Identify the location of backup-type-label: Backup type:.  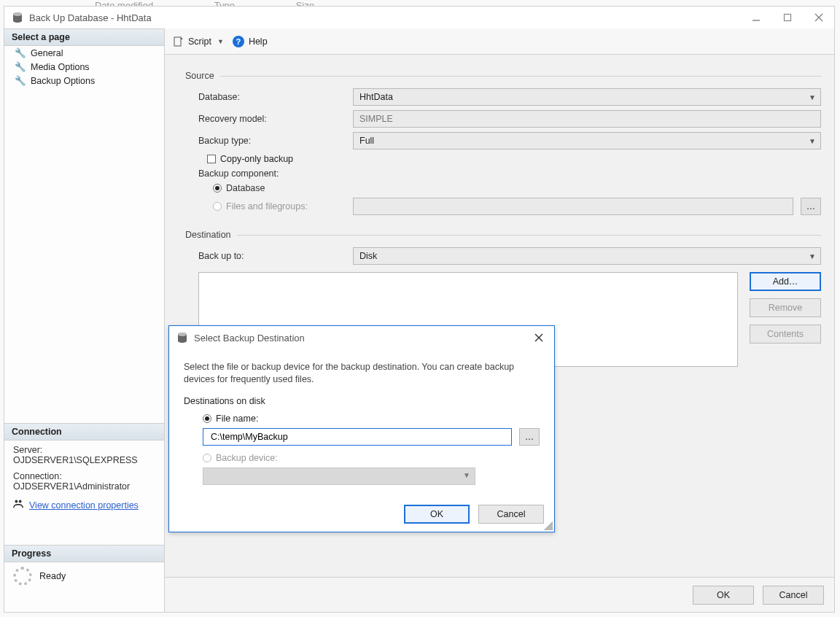
(269, 141).